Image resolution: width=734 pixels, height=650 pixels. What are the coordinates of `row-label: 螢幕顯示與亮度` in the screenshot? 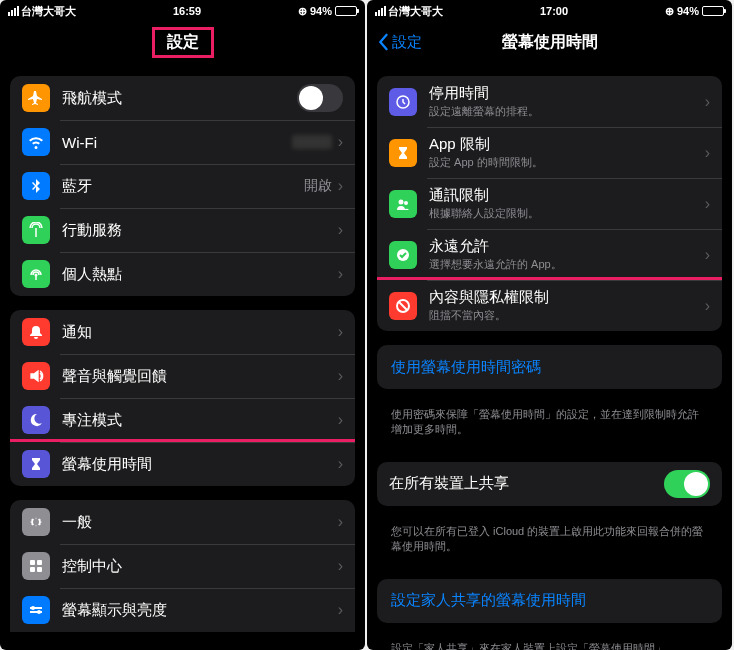 It's located at (200, 610).